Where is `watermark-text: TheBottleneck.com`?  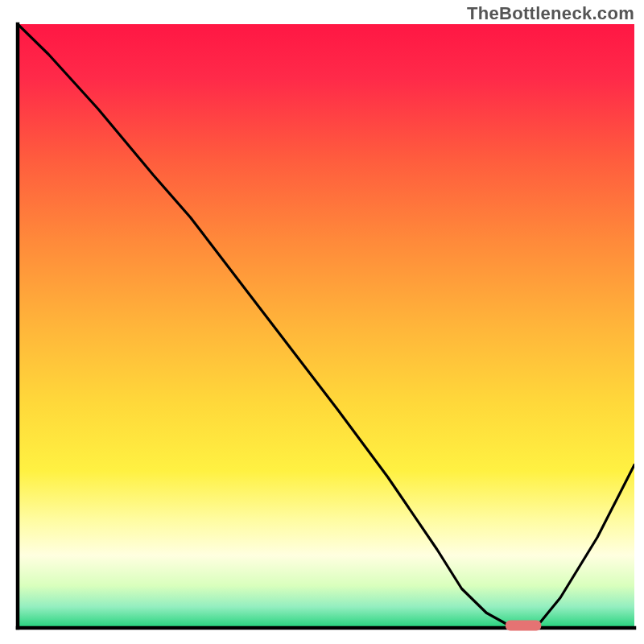
watermark-text: TheBottleneck.com is located at coordinates (551, 14).